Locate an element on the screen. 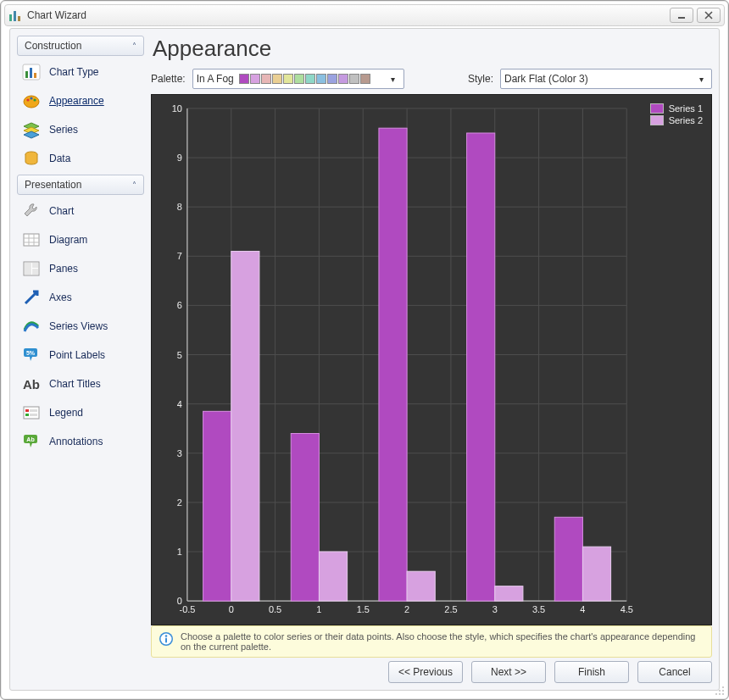 This screenshot has width=729, height=700. app-icon is located at coordinates (15, 15).